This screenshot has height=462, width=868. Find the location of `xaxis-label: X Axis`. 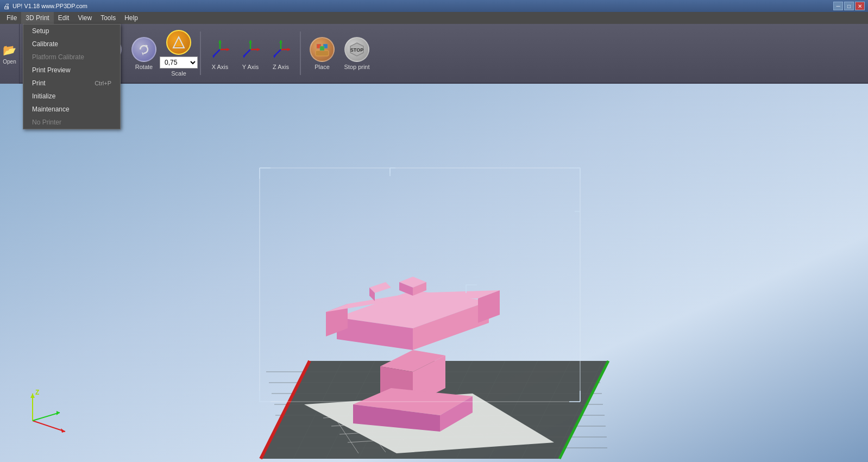

xaxis-label: X Axis is located at coordinates (221, 67).